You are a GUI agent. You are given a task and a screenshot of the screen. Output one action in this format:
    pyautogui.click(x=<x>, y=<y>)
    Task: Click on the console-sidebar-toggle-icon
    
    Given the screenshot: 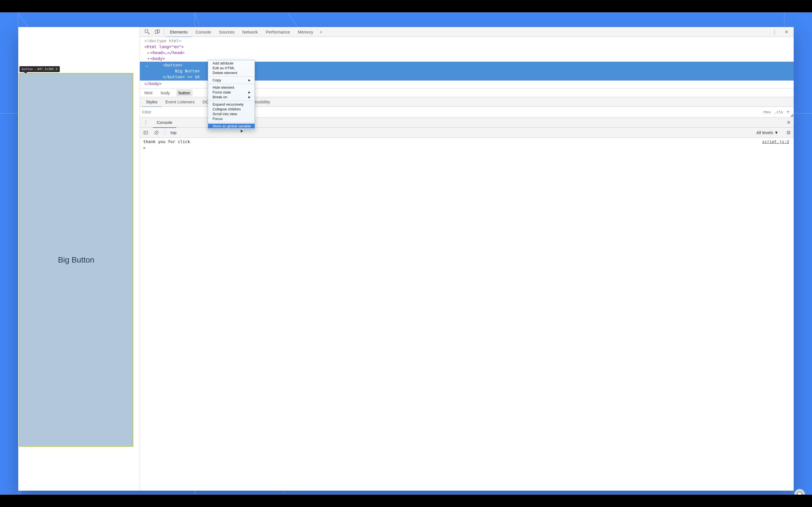 What is the action you would take?
    pyautogui.click(x=146, y=133)
    